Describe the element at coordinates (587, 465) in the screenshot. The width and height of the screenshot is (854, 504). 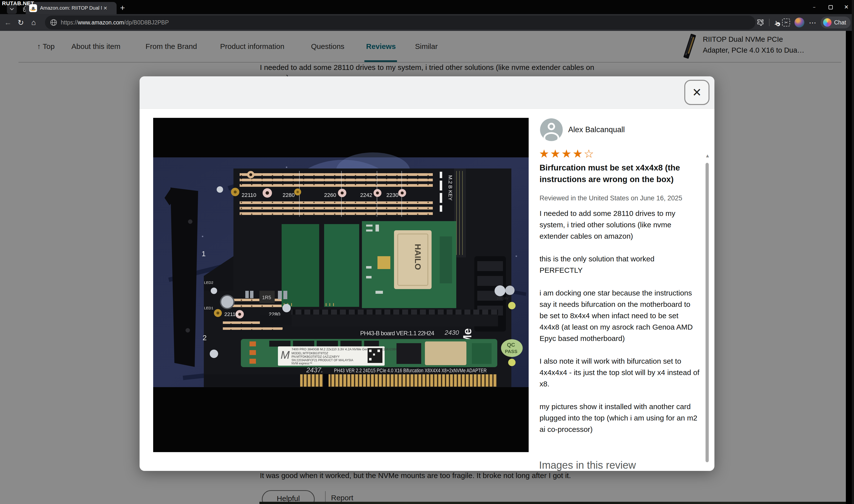
I see `images-in-review-heading: Images in this review` at that location.